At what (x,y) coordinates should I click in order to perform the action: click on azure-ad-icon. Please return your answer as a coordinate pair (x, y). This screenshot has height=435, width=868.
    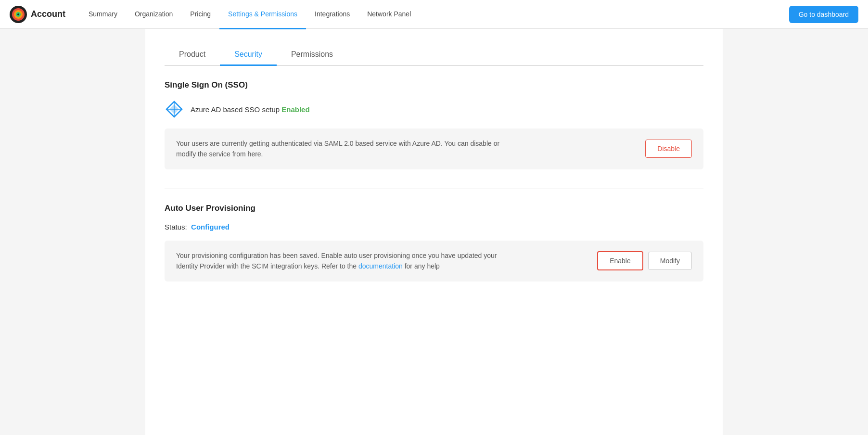
    Looking at the image, I should click on (174, 109).